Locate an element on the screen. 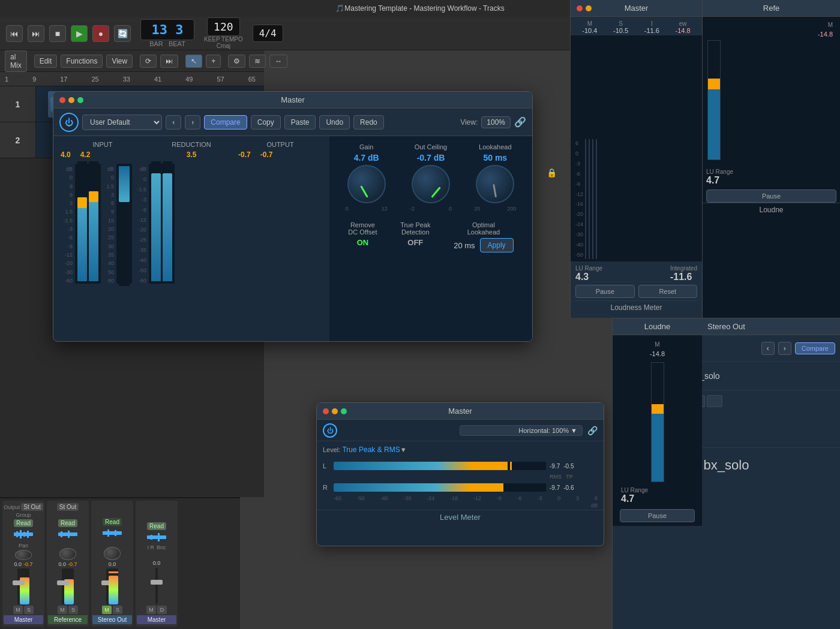 The height and width of the screenshot is (629, 840). plugin-power-btn: ⏻ is located at coordinates (69, 122).